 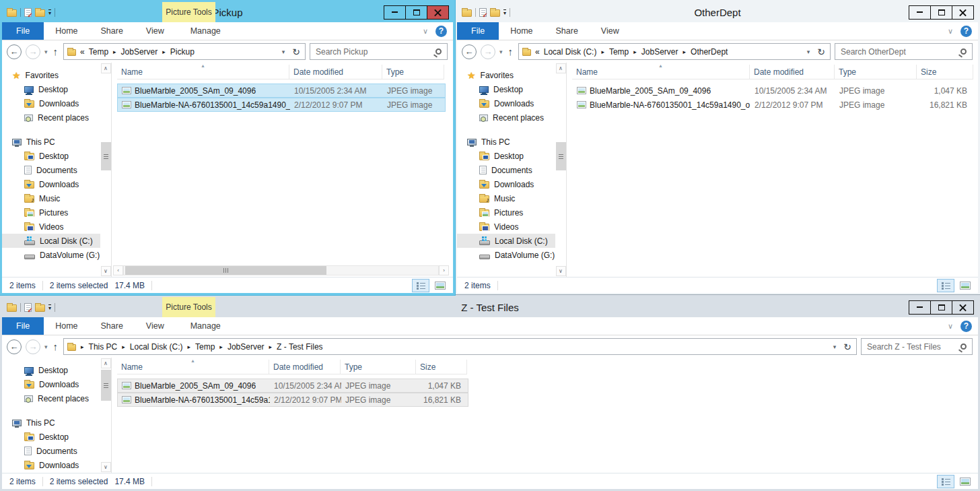 I want to click on sidebar-item-music: Music, so click(x=51, y=198).